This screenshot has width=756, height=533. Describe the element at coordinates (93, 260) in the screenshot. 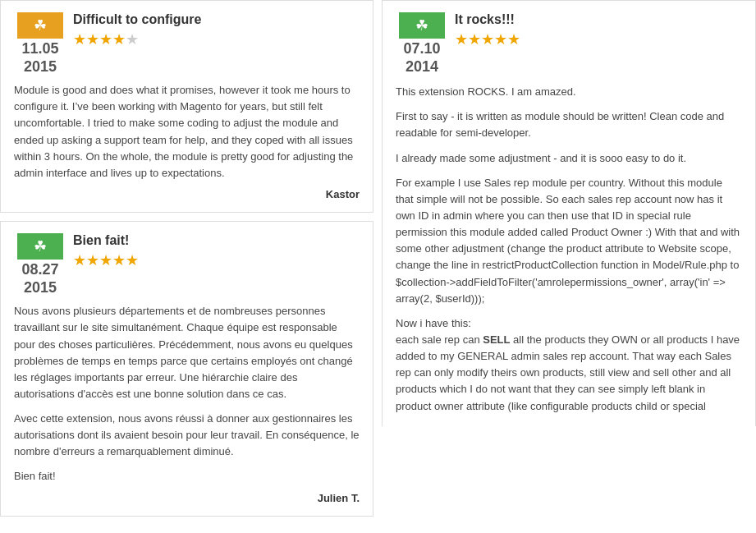

I see `star2-2: ★` at that location.